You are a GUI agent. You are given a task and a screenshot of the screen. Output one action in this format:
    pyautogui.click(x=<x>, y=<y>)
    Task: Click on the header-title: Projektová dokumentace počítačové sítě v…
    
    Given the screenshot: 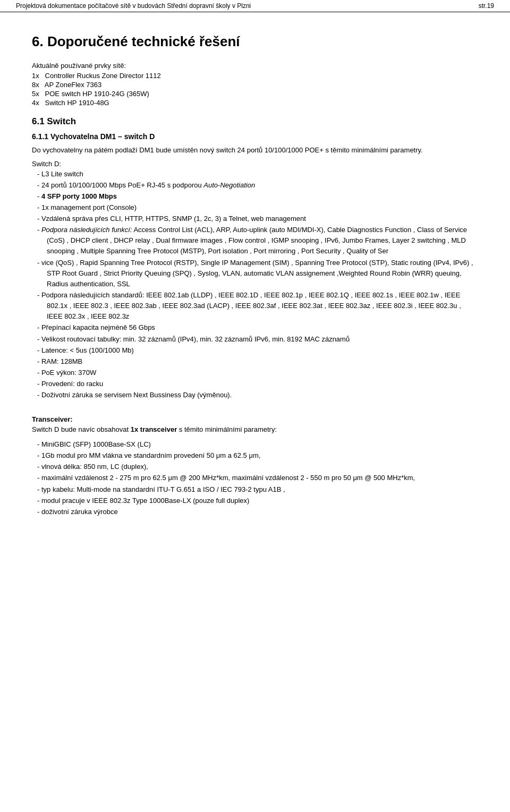 What is the action you would take?
    pyautogui.click(x=133, y=6)
    